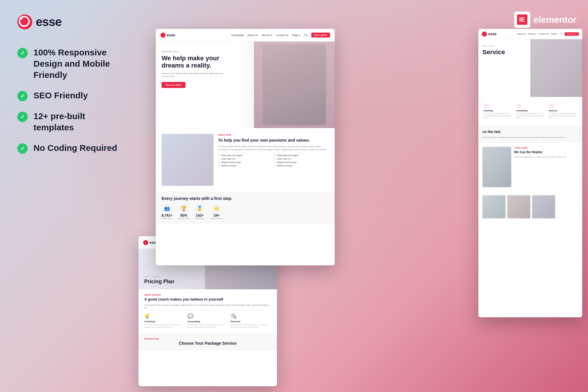 The width and height of the screenshot is (588, 392). I want to click on about-feat-3: Litora class orci, so click(246, 159).